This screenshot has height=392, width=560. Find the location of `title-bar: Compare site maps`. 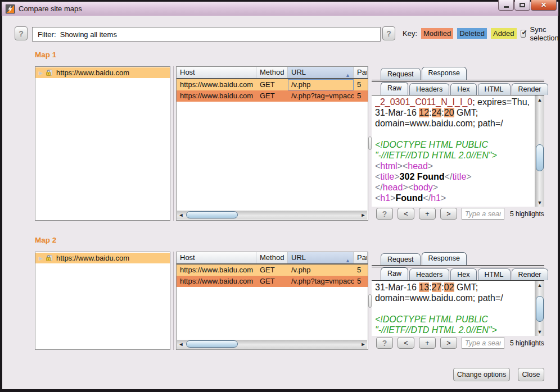

title-bar: Compare site maps is located at coordinates (280, 9).